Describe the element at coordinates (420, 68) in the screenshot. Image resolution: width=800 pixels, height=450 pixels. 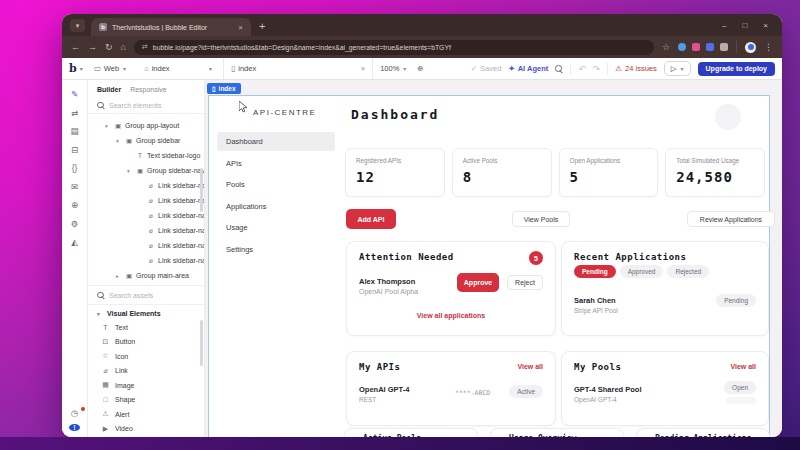
I see `globe-icon: ⊕` at that location.